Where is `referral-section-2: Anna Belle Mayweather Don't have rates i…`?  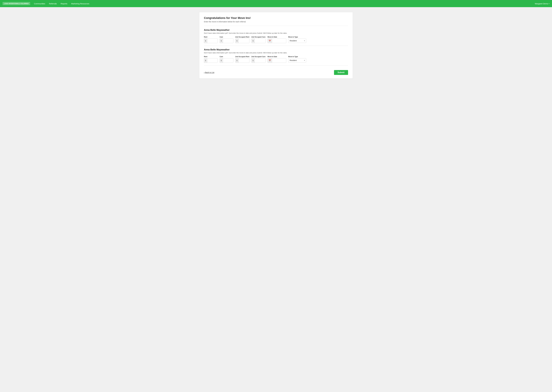 referral-section-2: Anna Belle Mayweather Don't have rates i… is located at coordinates (276, 56).